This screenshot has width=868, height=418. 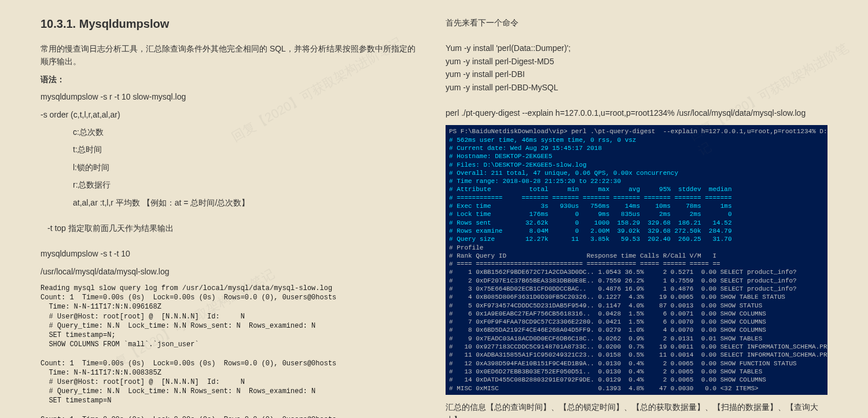 What do you see at coordinates (638, 131) in the screenshot?
I see `terminal-prompt: PS F:\BaiduNetdiskDownload\vip> perl .\p…` at bounding box center [638, 131].